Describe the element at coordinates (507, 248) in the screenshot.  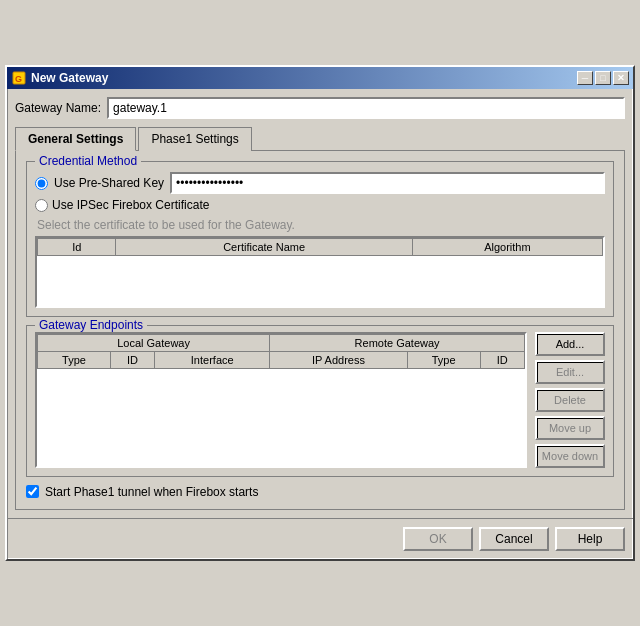
I see `cert-col-algorithm: Algorithm` at that location.